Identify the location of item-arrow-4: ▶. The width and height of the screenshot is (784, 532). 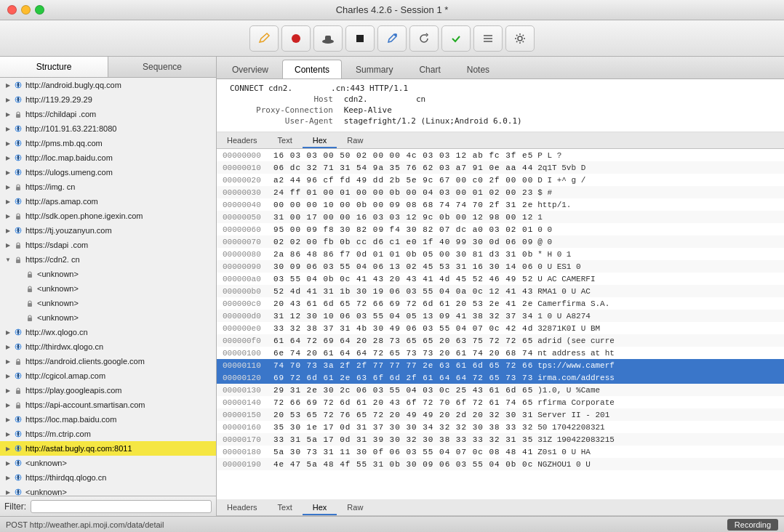
(8, 143).